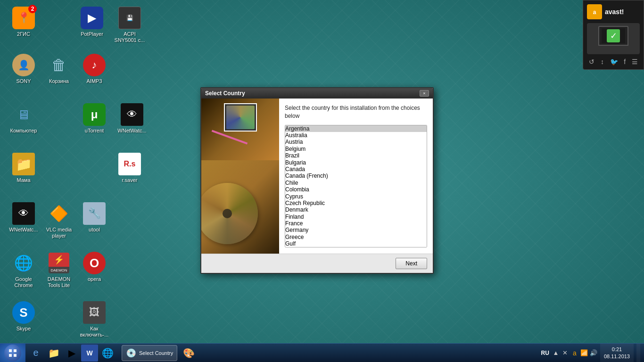 The width and height of the screenshot is (644, 362). Describe the element at coordinates (94, 230) in the screenshot. I see `desktop-icon-label-utool: utool` at that location.